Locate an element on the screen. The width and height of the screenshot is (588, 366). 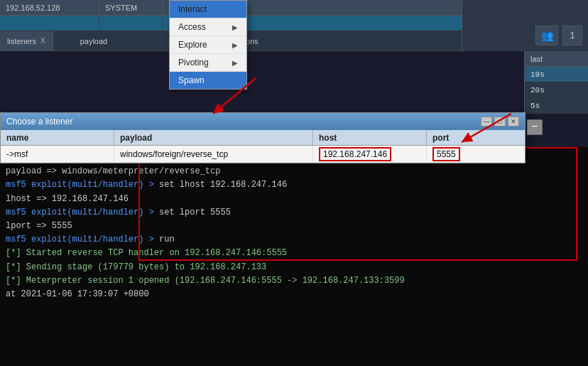
terminal-line-9: [*] Sending stage (179779 bytes) to 192.… is located at coordinates (294, 267).